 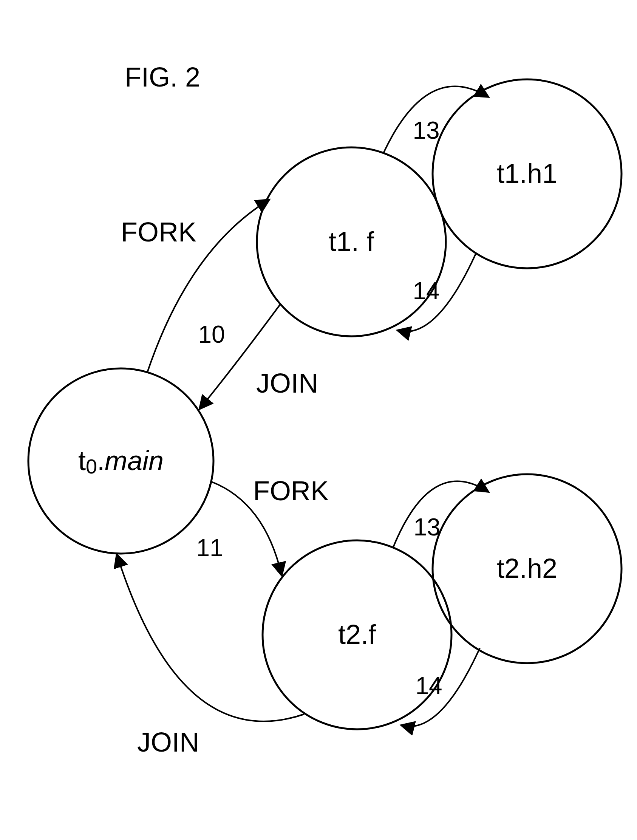 I want to click on edge-t2f-to-main-word: JOIN, so click(x=168, y=742).